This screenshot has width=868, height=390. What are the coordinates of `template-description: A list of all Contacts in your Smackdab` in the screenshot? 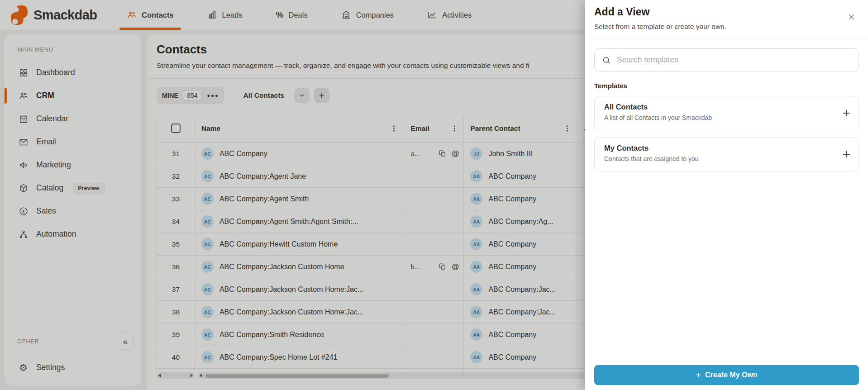 It's located at (718, 118).